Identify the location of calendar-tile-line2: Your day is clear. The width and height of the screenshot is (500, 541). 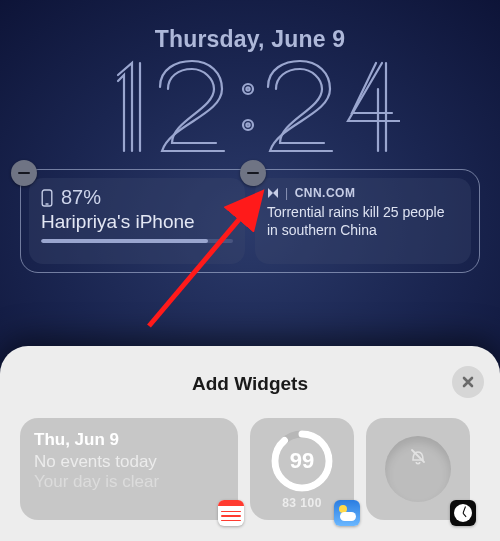
(129, 482).